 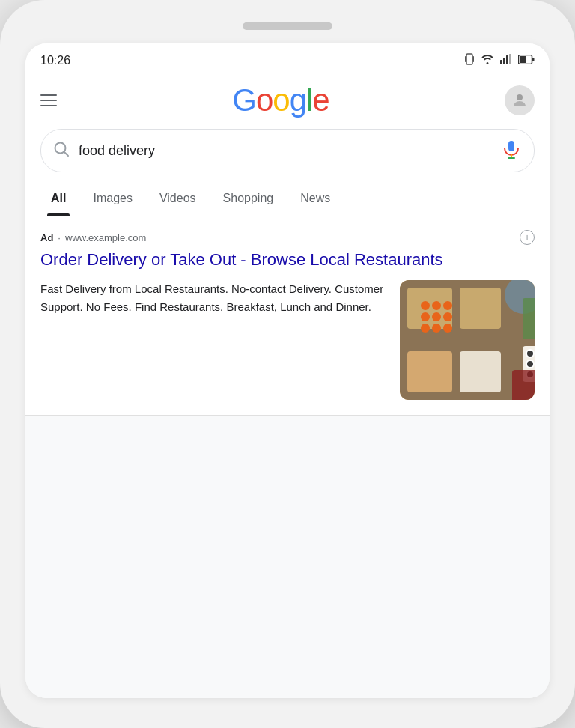 I want to click on logo-o2: o, so click(x=281, y=100).